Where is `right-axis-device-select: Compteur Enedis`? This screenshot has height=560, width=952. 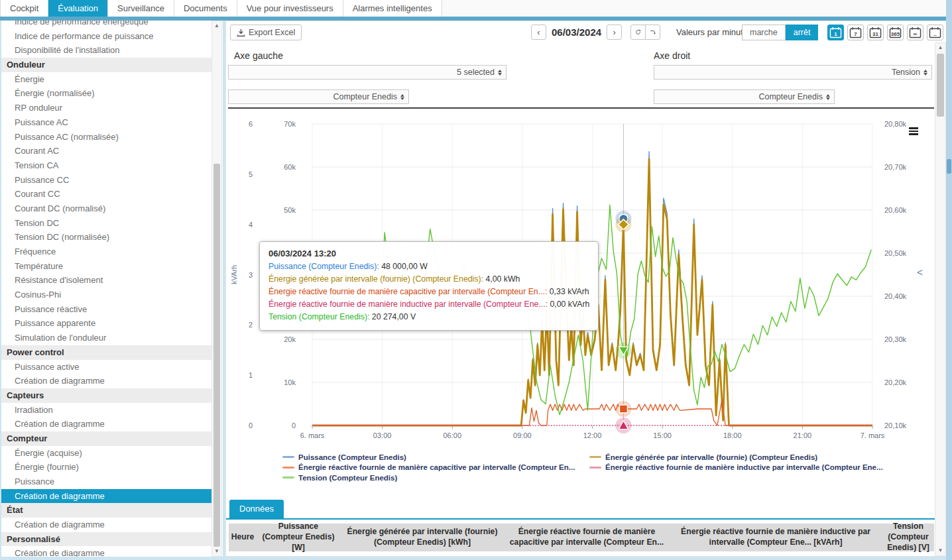 right-axis-device-select: Compteur Enedis is located at coordinates (744, 97).